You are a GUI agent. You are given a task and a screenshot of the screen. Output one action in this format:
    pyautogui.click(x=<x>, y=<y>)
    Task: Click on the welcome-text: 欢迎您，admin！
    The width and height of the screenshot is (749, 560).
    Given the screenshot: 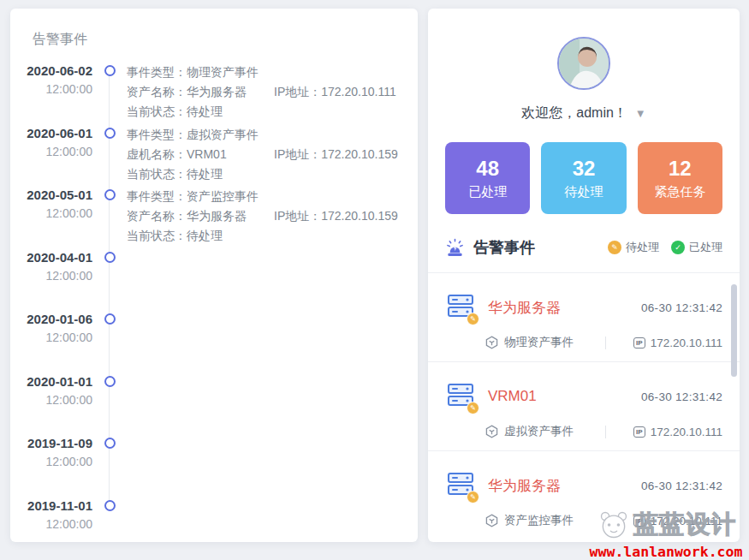 What is the action you would take?
    pyautogui.click(x=574, y=113)
    